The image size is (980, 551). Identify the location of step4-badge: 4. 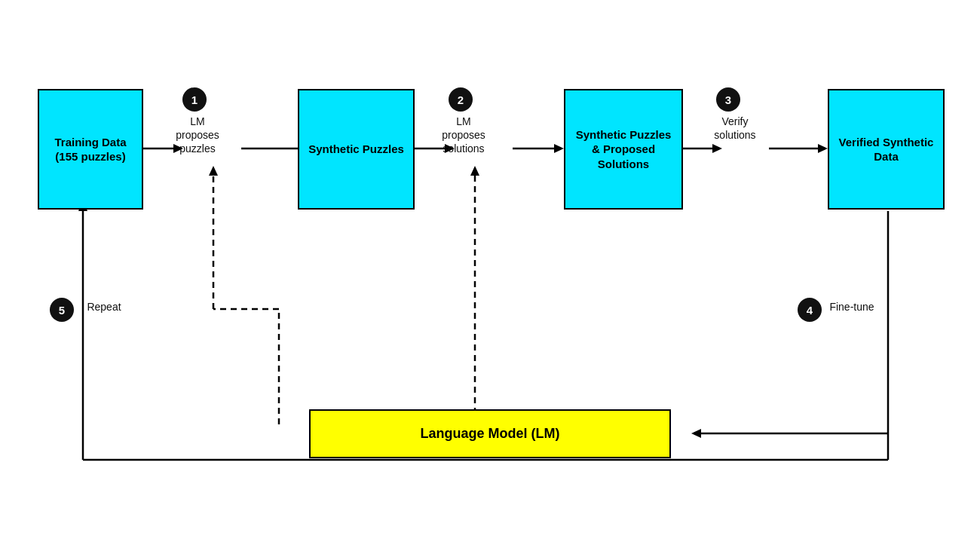
(810, 310).